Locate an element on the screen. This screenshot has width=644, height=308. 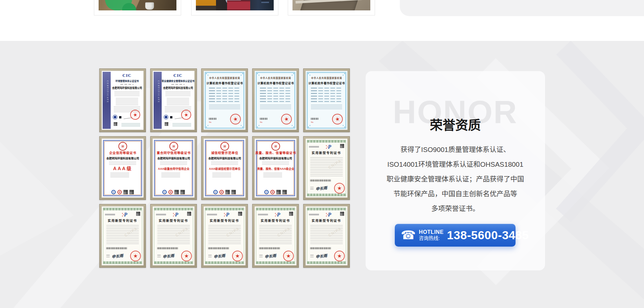
issuer-address-lines is located at coordinates (131, 125).